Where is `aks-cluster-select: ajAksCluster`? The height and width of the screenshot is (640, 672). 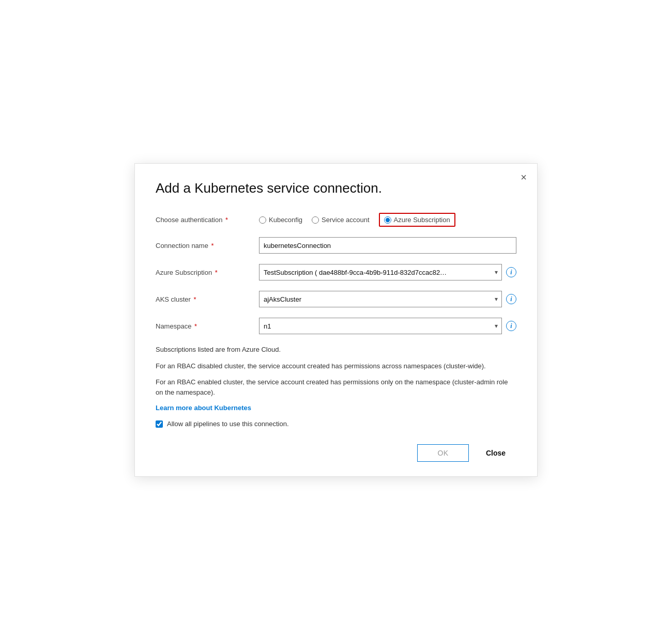
aks-cluster-select: ajAksCluster is located at coordinates (380, 299).